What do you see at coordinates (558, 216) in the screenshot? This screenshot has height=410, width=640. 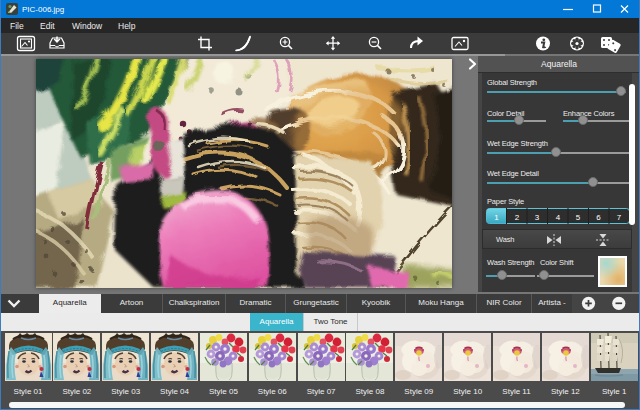 I see `svg-text: 4` at bounding box center [558, 216].